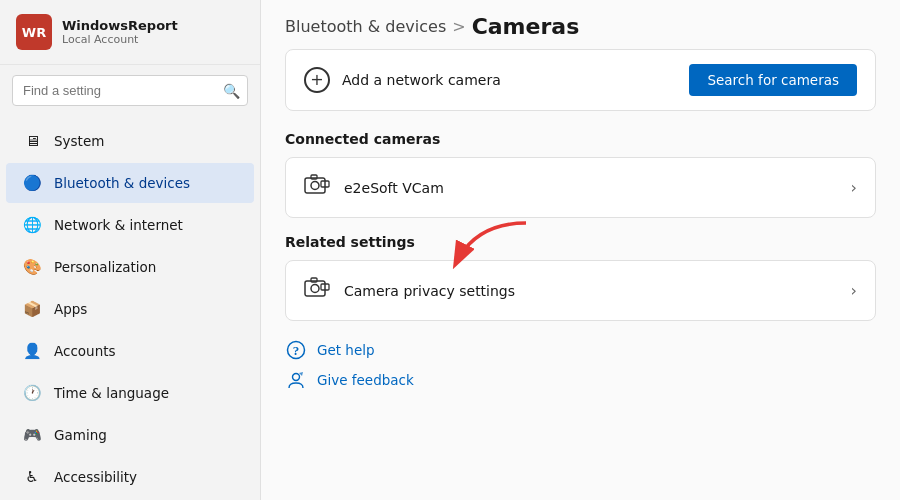  Describe the element at coordinates (854, 188) in the screenshot. I see `chevron-right-icon: ›` at that location.